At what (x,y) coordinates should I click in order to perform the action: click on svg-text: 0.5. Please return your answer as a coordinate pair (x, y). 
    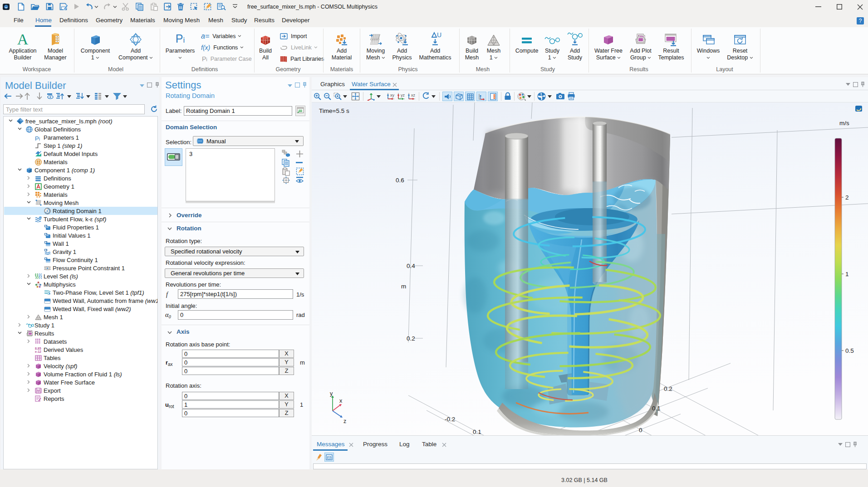
    Looking at the image, I should click on (849, 351).